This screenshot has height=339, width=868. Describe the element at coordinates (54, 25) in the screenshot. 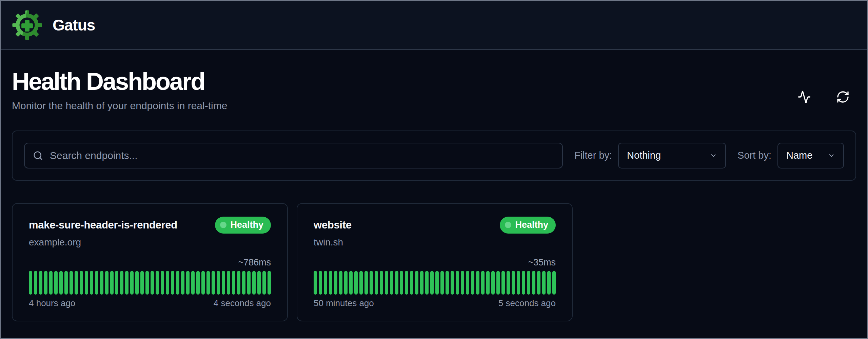

I see `brand: Gatus` at that location.